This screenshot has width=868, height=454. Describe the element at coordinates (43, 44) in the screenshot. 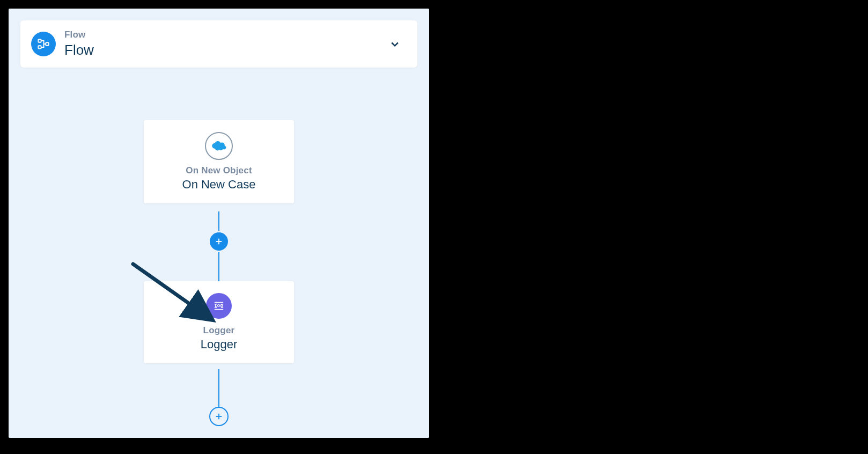

I see `flow-icon` at that location.